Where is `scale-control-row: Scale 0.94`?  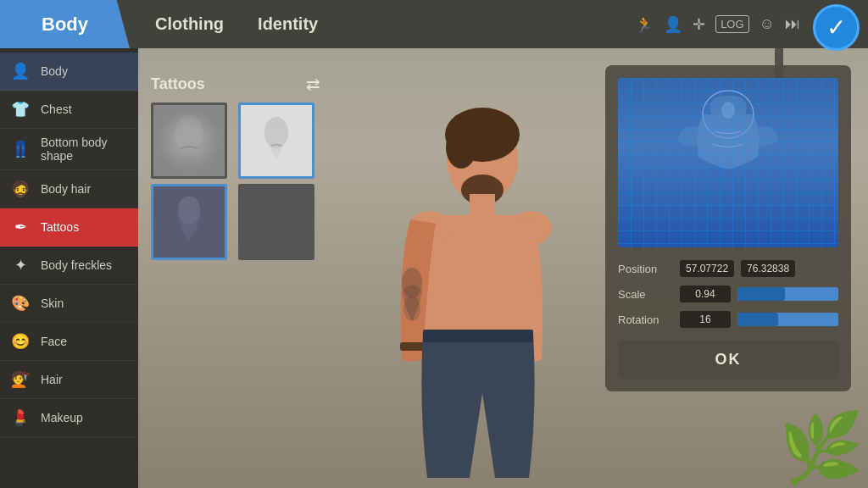
scale-control-row: Scale 0.94 is located at coordinates (728, 294).